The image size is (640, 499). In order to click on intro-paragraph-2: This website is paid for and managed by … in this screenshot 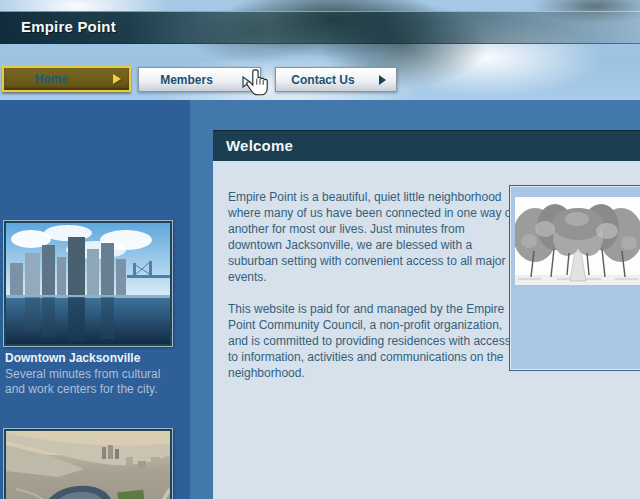, I will do `click(374, 341)`.